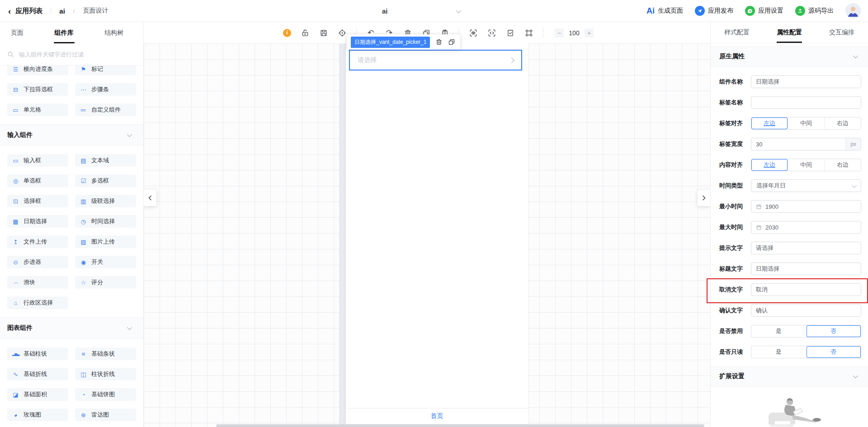 Image resolution: width=868 pixels, height=427 pixels. I want to click on disabled-yes: 是, so click(778, 331).